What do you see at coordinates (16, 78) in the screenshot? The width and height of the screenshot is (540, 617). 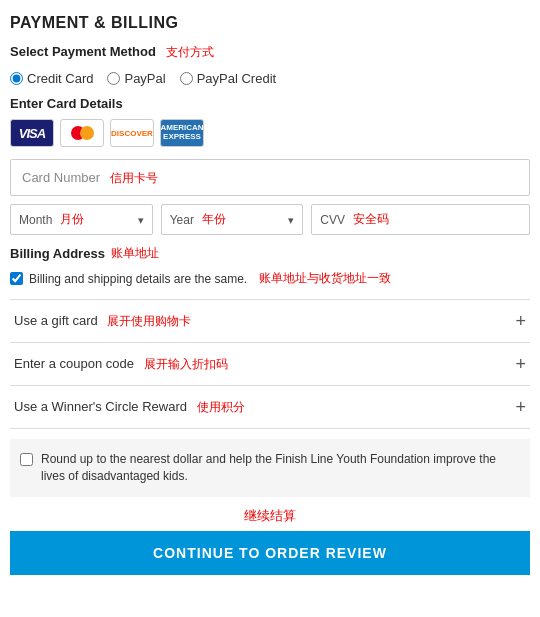 I see `credit-card-radio` at bounding box center [16, 78].